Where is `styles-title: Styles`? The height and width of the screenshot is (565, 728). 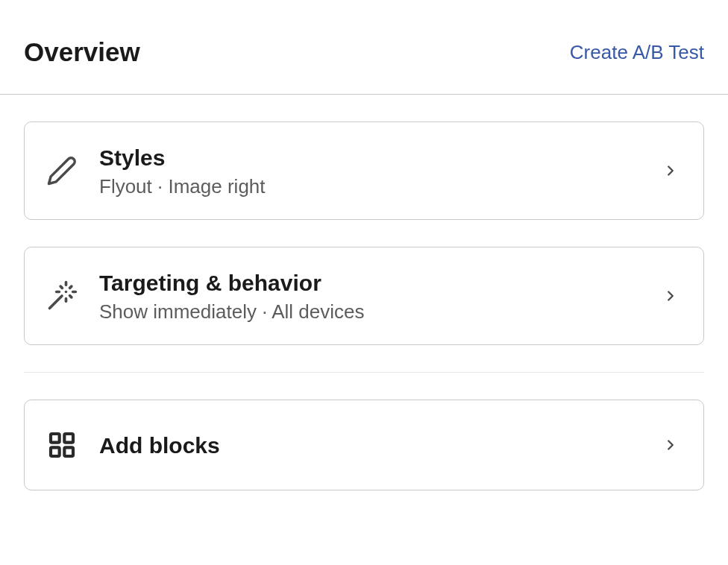
styles-title: Styles is located at coordinates (379, 158).